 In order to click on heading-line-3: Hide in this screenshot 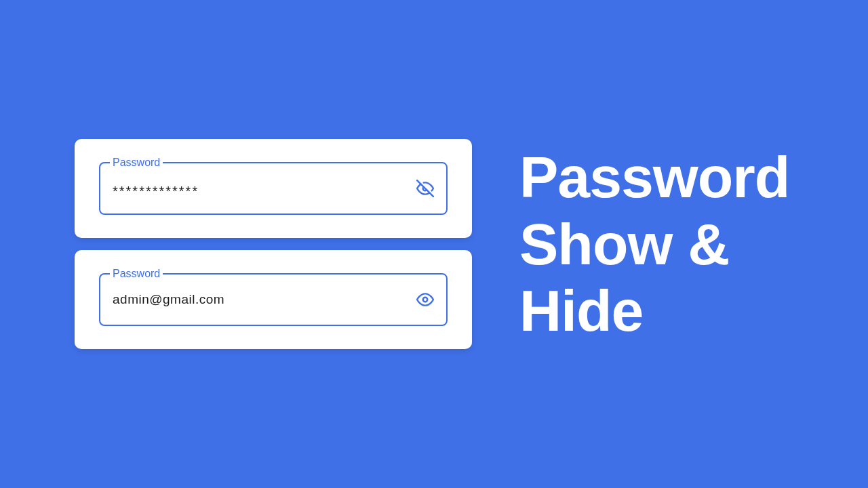, I will do `click(581, 310)`.